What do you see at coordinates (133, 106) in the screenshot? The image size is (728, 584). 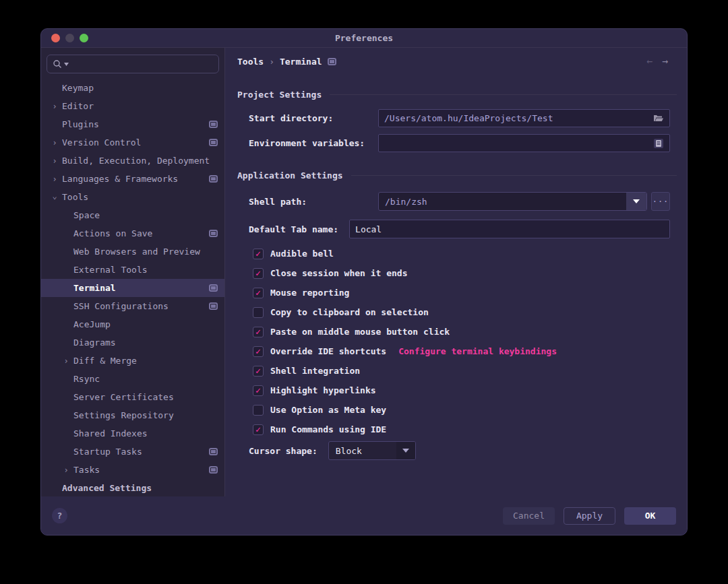 I see `sidebar-item-editor: ›Editor` at bounding box center [133, 106].